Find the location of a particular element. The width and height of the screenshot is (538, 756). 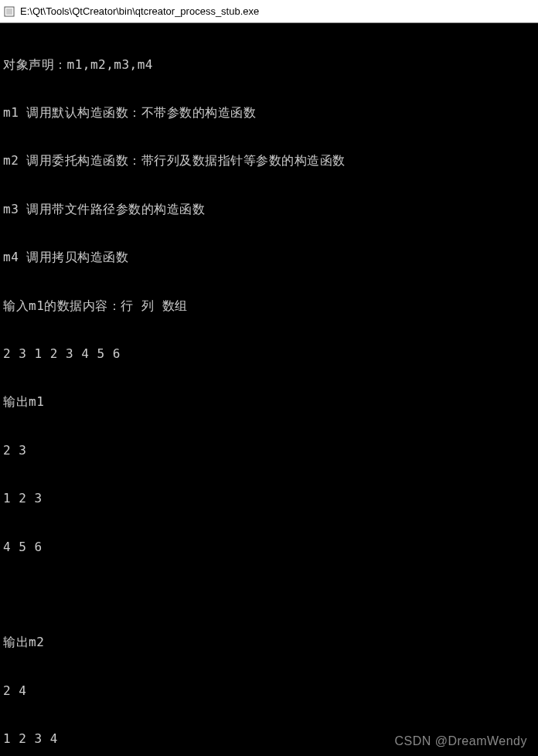

window-icon is located at coordinates (9, 12).